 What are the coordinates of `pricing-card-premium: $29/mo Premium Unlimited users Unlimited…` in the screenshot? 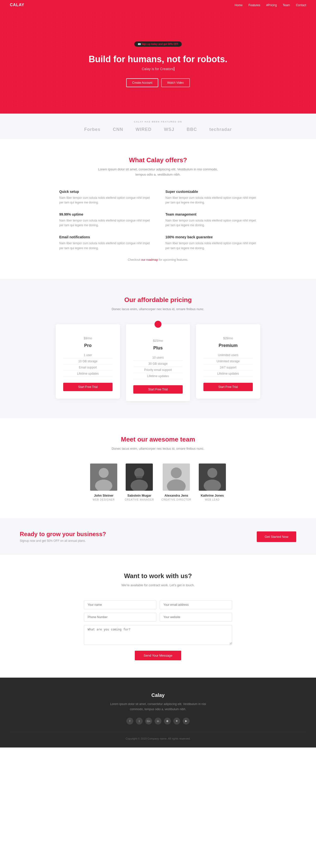 It's located at (228, 361).